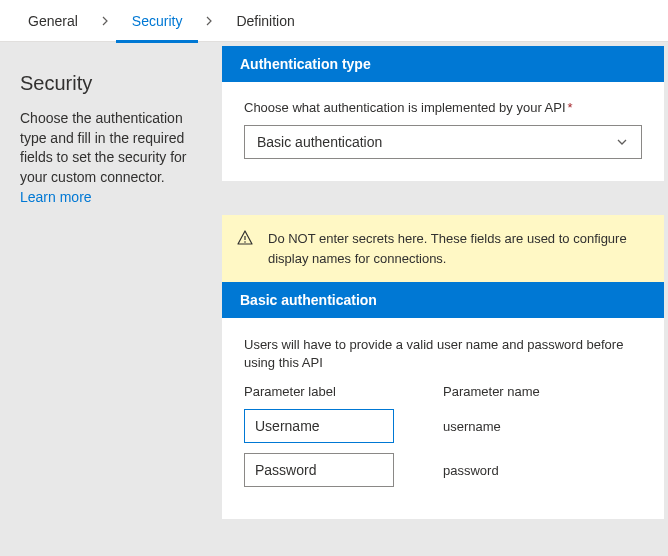 The height and width of the screenshot is (556, 668). Describe the element at coordinates (112, 84) in the screenshot. I see `page-title: Security` at that location.